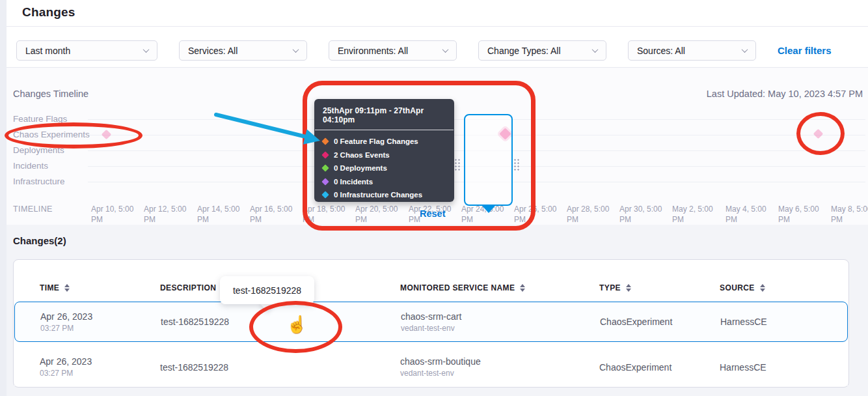 The height and width of the screenshot is (396, 868). What do you see at coordinates (536, 215) in the screenshot?
I see `axis-tick: Apr 26, 5:00 PM` at bounding box center [536, 215].